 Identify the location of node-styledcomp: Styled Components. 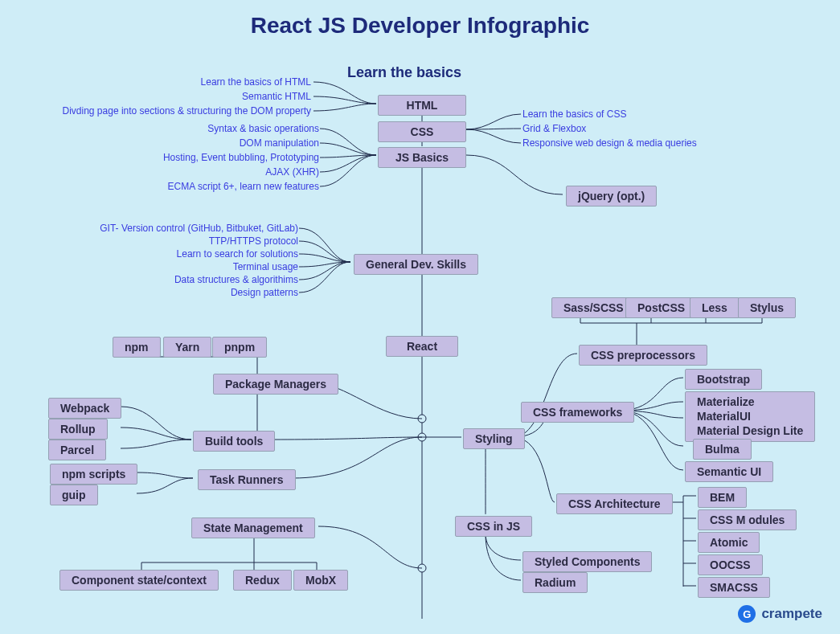
(587, 562).